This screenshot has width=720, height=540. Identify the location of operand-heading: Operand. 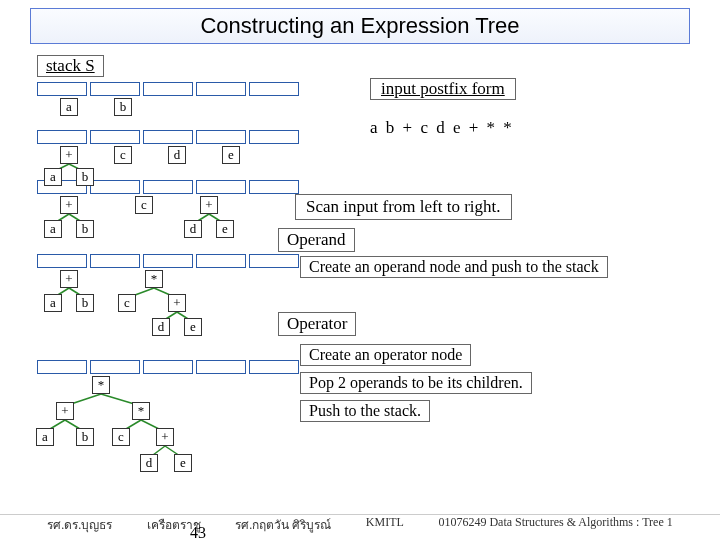
(316, 240).